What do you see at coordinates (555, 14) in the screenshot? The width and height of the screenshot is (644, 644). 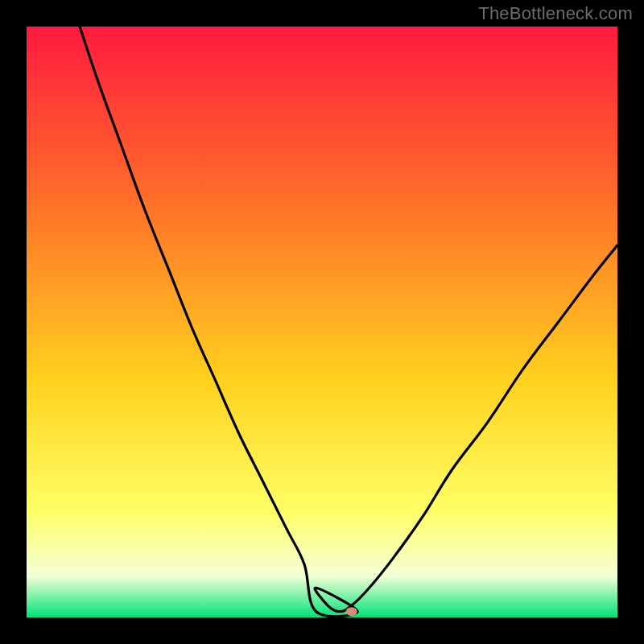 I see `watermark-text: TheBottleneck.com` at bounding box center [555, 14].